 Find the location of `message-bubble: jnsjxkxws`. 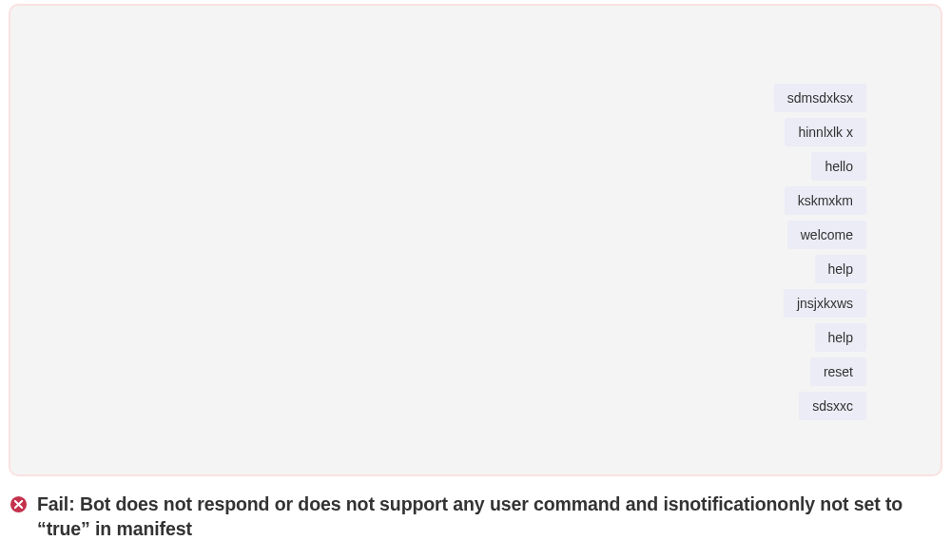

message-bubble: jnsjxkxws is located at coordinates (825, 303).